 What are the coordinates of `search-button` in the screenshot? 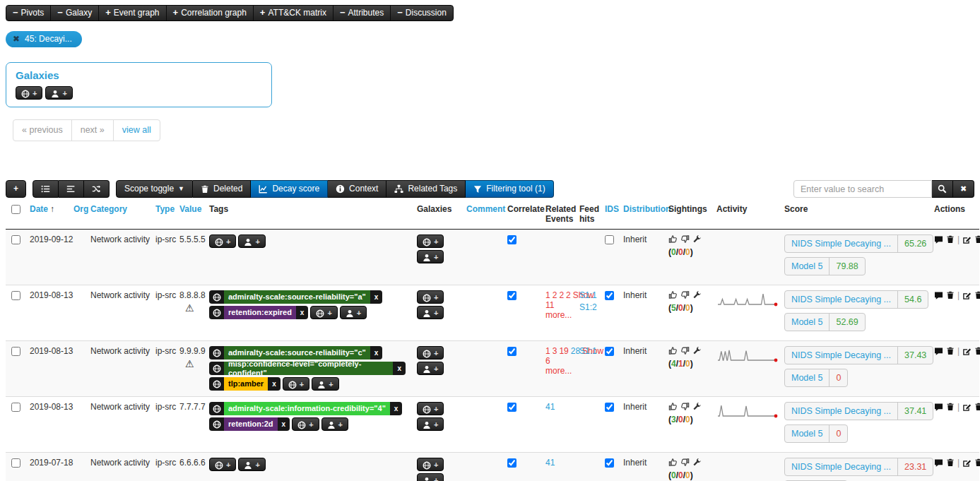 It's located at (943, 189).